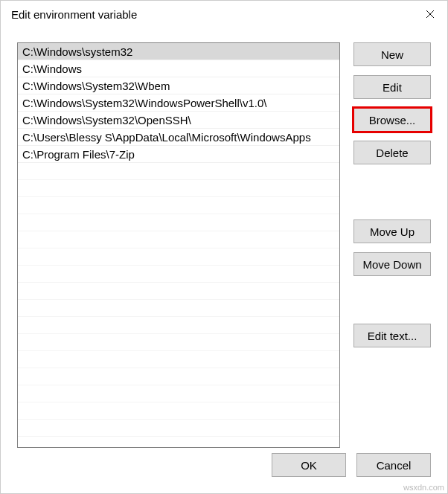 The image size is (448, 494). What do you see at coordinates (392, 246) in the screenshot?
I see `button-column: New Edit Browse... Delete Move Up Move D…` at bounding box center [392, 246].